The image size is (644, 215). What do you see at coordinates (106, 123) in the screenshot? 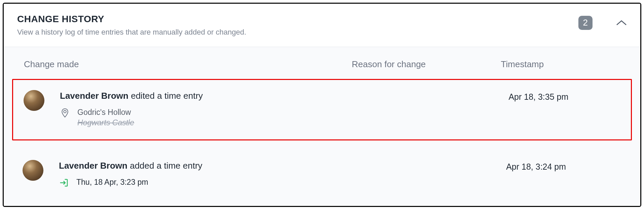
I see `detail-previous: Hogwarts Castle` at bounding box center [106, 123].